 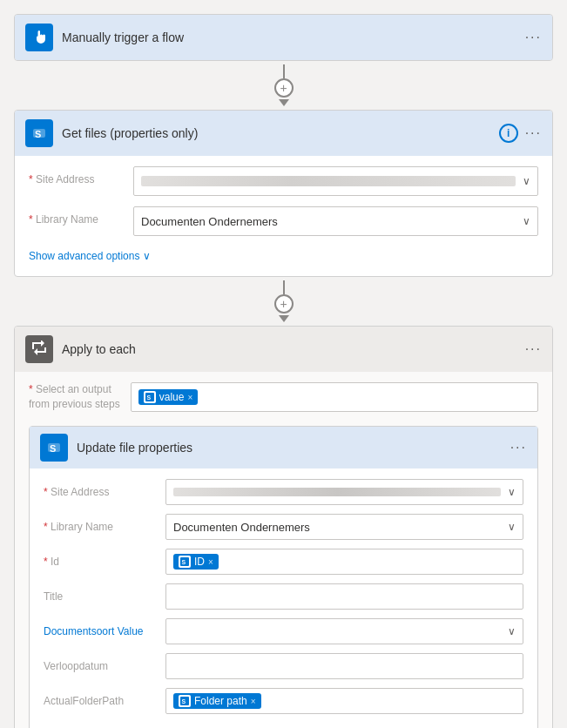 What do you see at coordinates (284, 256) in the screenshot?
I see `show-advanced-button: Show advanced options ∨` at bounding box center [284, 256].